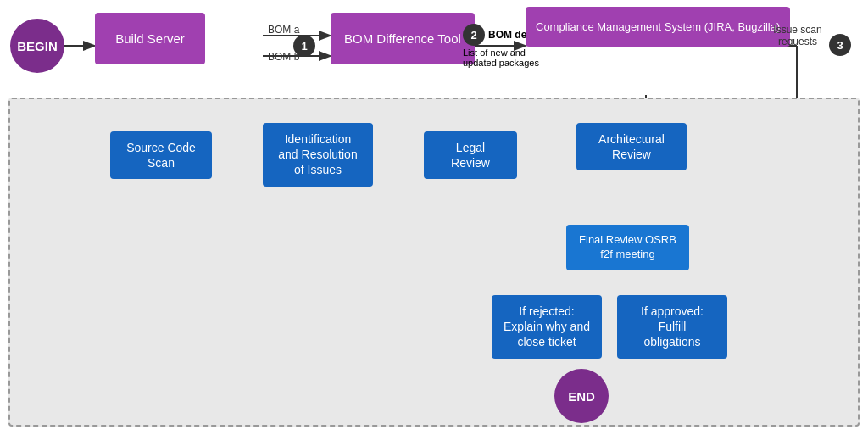  What do you see at coordinates (318, 154) in the screenshot?
I see `identification-box: Identification and Resolution of Issues` at bounding box center [318, 154].